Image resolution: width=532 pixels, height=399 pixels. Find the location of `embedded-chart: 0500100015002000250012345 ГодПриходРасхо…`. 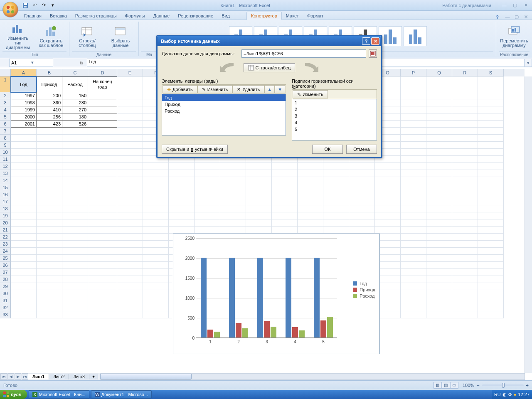

embedded-chart: 0500100015002000250012345 ГодПриходРасхо… is located at coordinates (276, 294).